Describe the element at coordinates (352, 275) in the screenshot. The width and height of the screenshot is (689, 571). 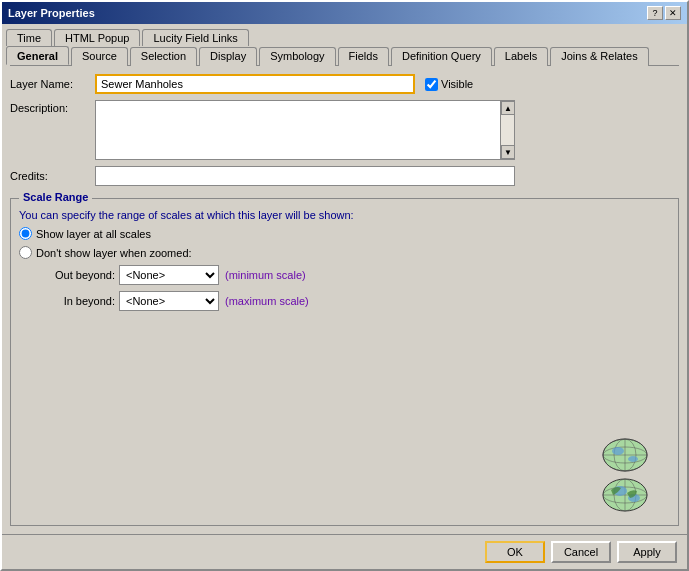
I see `out-beyond-row: Out beyond: <None> (minimum scale)` at that location.